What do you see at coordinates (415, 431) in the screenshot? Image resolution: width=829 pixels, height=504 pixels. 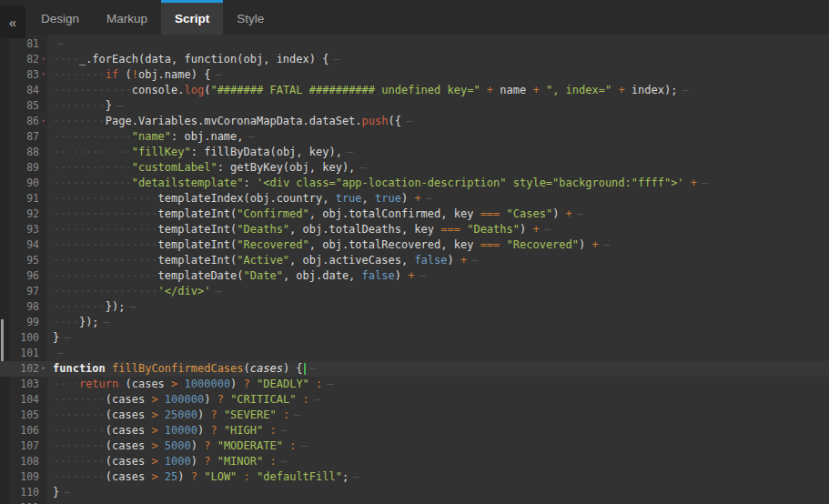 I see `code-line: 106········(cases > 10000) ? "HIGH" :–` at bounding box center [415, 431].